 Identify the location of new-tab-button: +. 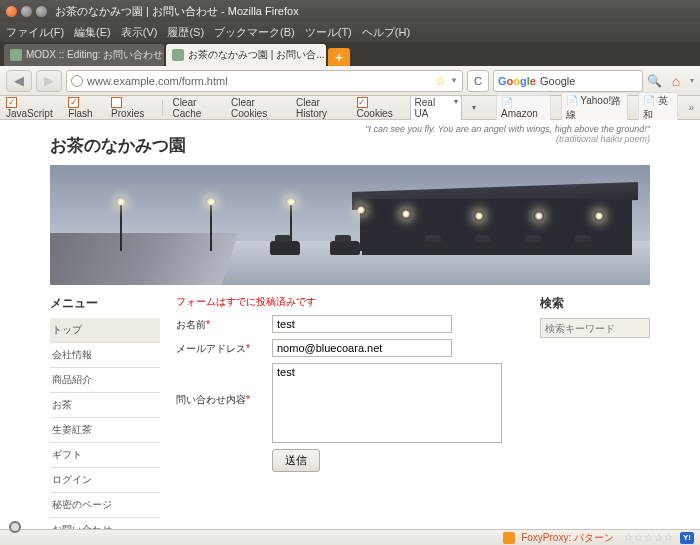
(339, 57).